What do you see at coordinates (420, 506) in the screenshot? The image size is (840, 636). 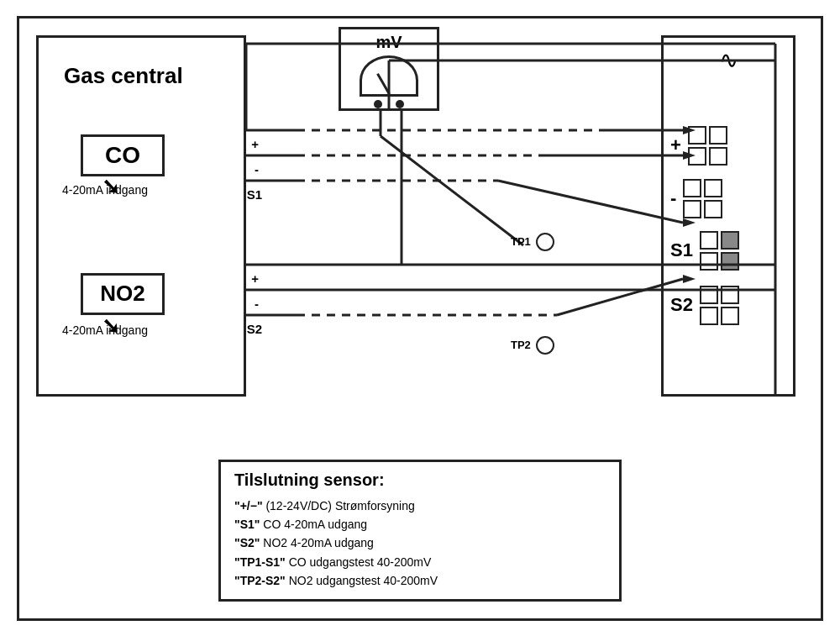 I see `legend-item-1: "+/−" (12-24V/DC) Strømforsyning` at bounding box center [420, 506].